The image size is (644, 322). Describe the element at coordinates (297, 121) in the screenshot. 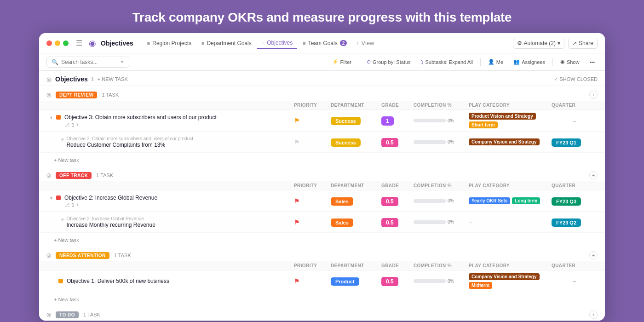

I see `priority-flag-yellow: ⚑` at that location.